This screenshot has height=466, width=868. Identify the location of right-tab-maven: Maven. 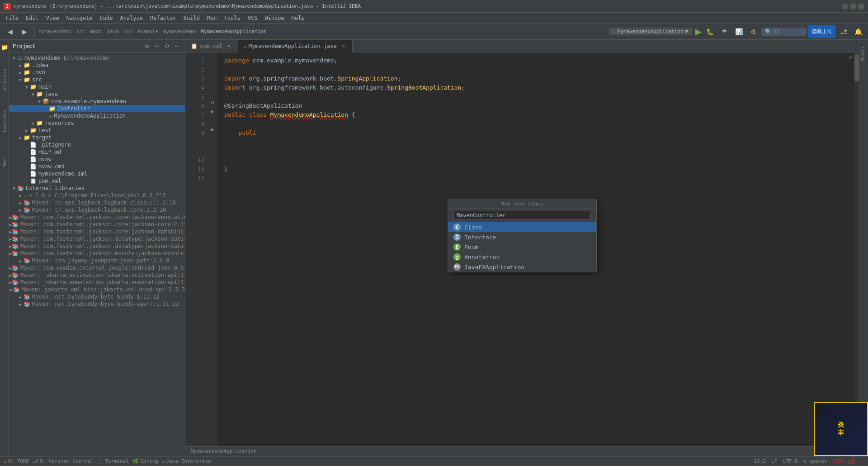
(863, 54).